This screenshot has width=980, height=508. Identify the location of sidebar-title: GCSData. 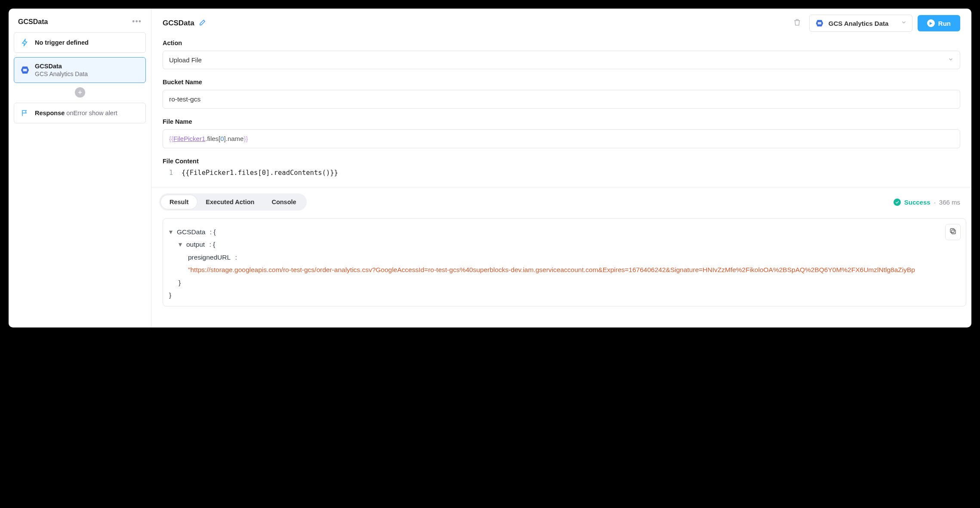
(33, 22).